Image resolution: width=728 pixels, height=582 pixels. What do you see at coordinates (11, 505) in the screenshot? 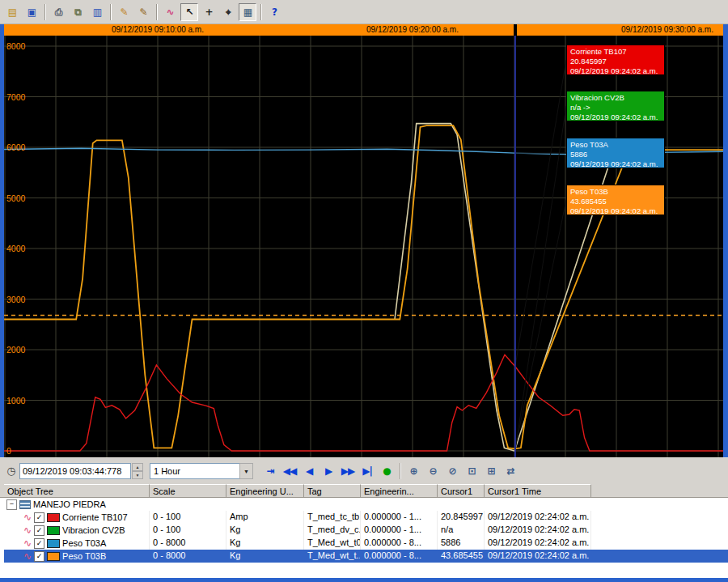
I see `collapse-icon` at bounding box center [11, 505].